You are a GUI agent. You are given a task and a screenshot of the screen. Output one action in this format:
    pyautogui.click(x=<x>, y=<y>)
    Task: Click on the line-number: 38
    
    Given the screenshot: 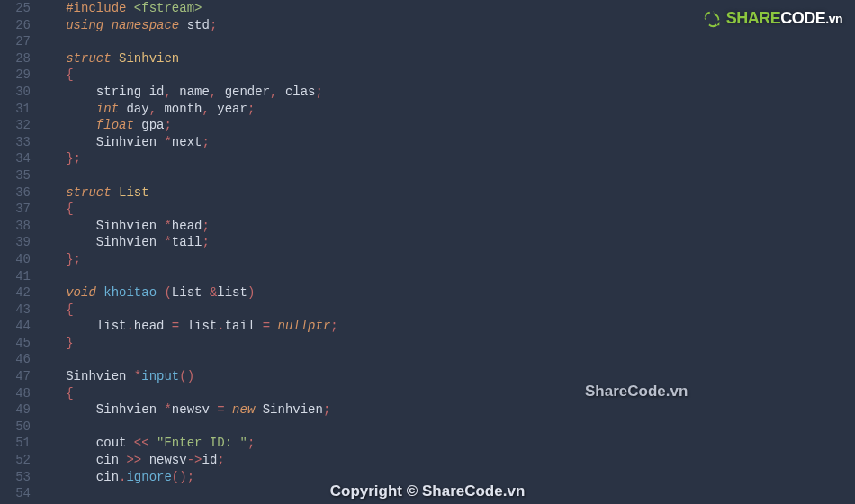 What is the action you would take?
    pyautogui.click(x=15, y=227)
    